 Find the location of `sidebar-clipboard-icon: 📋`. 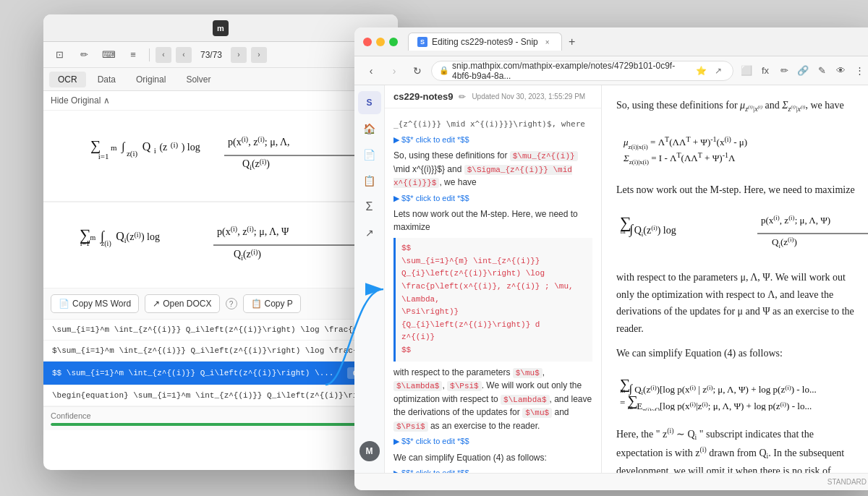

sidebar-clipboard-icon: 📋 is located at coordinates (370, 181).